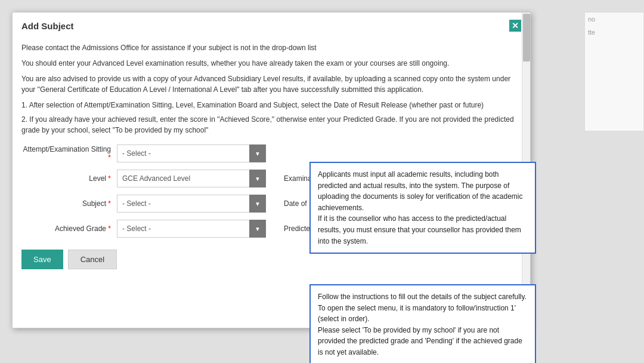  I want to click on subject-label-text: Subject, so click(94, 204).